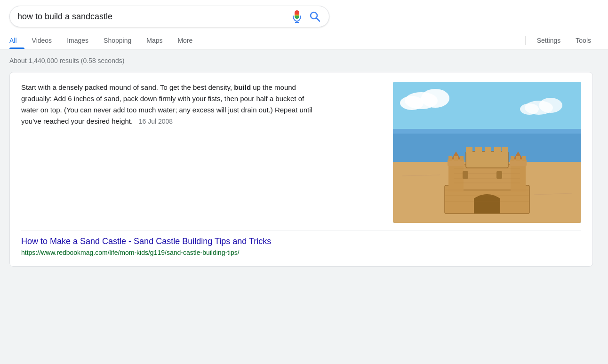  Describe the element at coordinates (304, 16) in the screenshot. I see `search-bar-row` at that location.